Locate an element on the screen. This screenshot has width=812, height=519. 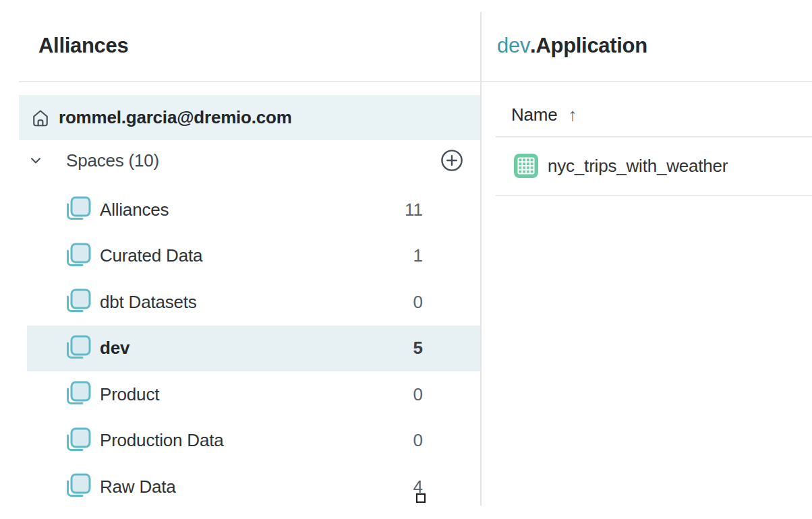
space-label: dbt Datasets is located at coordinates (148, 302).